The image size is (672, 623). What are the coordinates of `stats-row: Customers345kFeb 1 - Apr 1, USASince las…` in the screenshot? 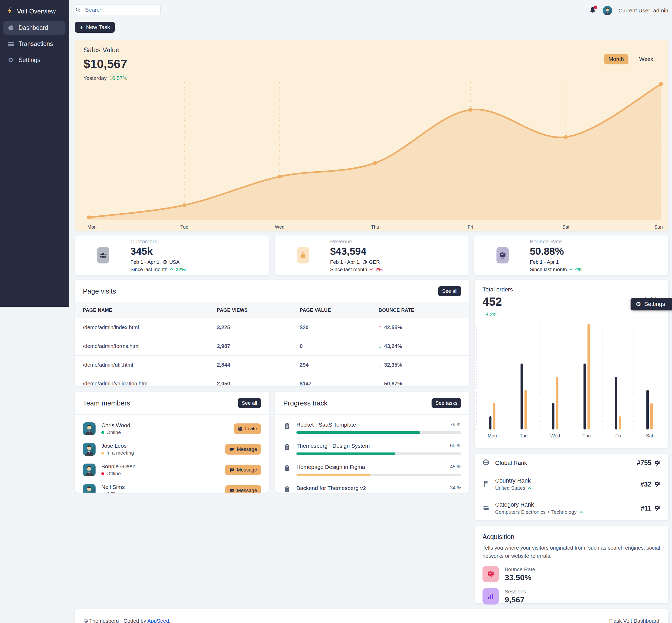 It's located at (371, 255).